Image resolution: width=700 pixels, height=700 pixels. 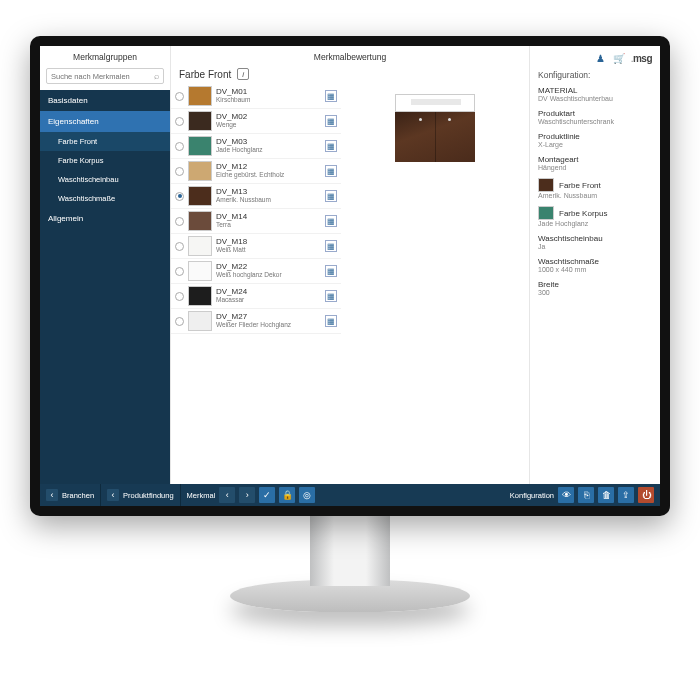 I want to click on produktlinie-label: Produktlinie, so click(x=595, y=136).